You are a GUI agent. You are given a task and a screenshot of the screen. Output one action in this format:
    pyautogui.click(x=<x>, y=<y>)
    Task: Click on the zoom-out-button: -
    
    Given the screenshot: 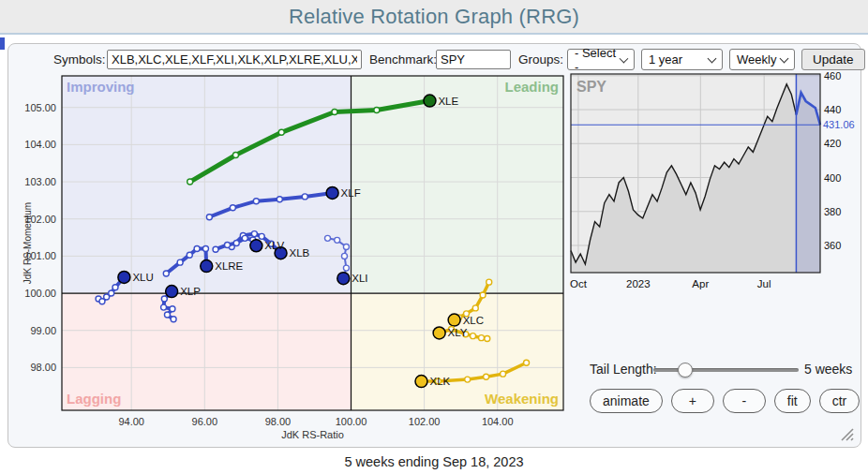 What is the action you would take?
    pyautogui.click(x=744, y=401)
    